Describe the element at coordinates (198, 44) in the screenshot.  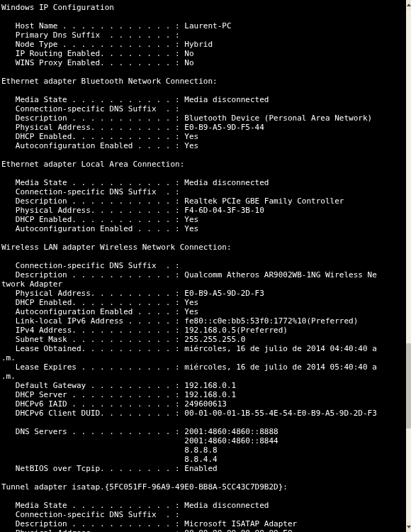
I see `node-type-value: Hybrid` at that location.